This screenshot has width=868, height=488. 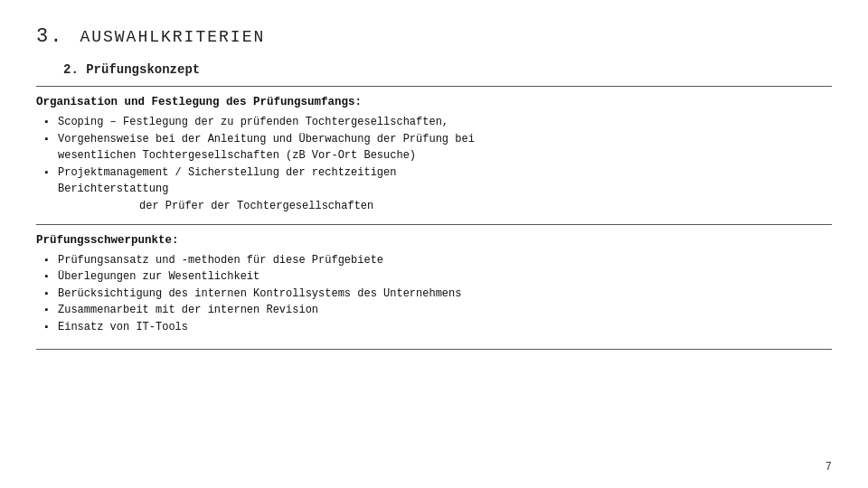 What do you see at coordinates (445, 260) in the screenshot?
I see `bullet-text: Prüfungsansatz und -methoden für diese P…` at bounding box center [445, 260].